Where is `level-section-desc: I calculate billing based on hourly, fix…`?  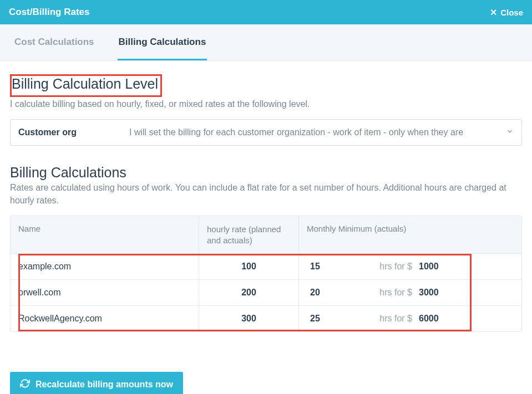 level-section-desc: I calculate billing based on hourly, fix… is located at coordinates (266, 104).